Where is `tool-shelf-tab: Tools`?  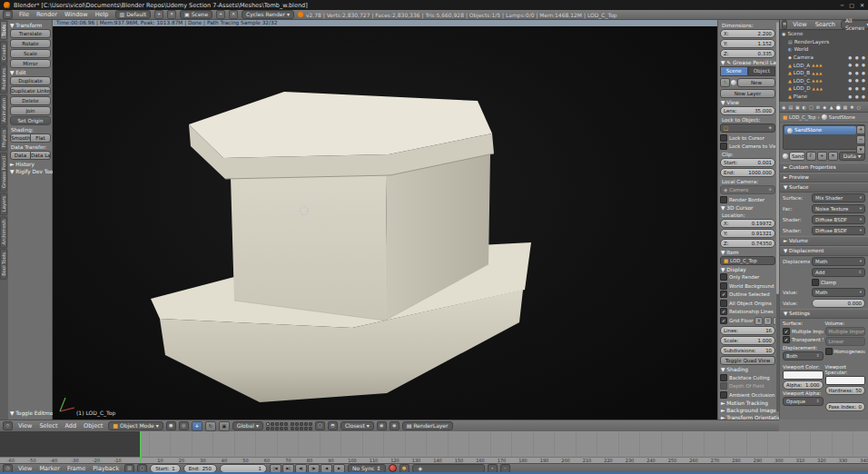 tool-shelf-tab: Tools is located at coordinates (4, 31).